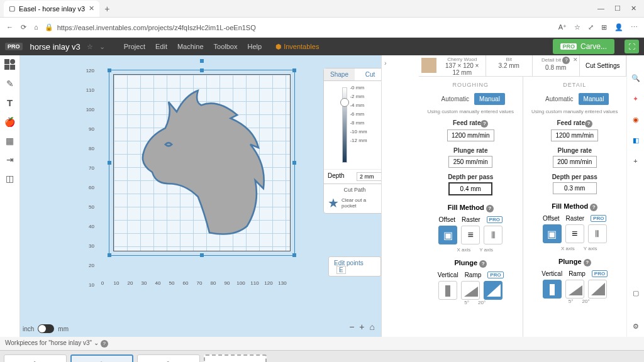 The image size is (644, 362). I want to click on office-icon: ◉, so click(636, 119).